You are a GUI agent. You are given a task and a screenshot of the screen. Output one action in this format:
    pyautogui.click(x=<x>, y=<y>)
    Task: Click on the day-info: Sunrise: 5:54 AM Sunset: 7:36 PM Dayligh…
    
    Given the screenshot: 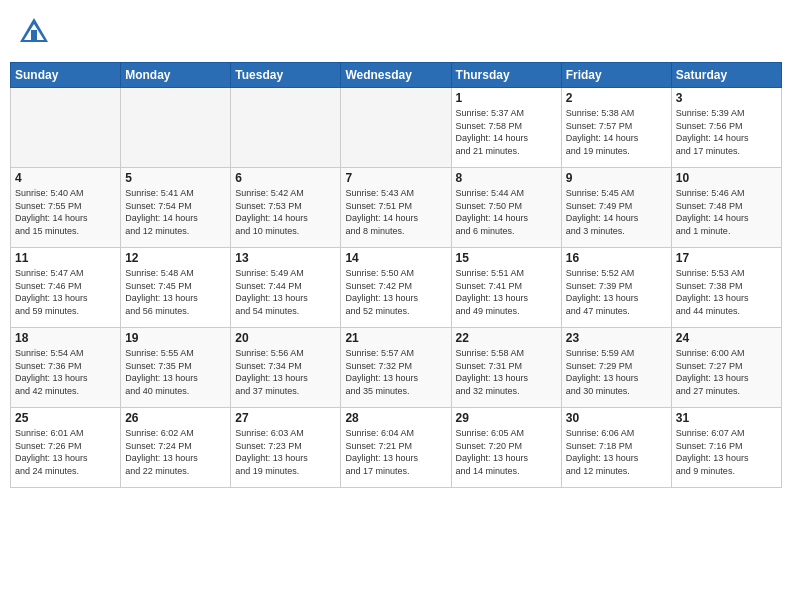 What is the action you would take?
    pyautogui.click(x=66, y=372)
    